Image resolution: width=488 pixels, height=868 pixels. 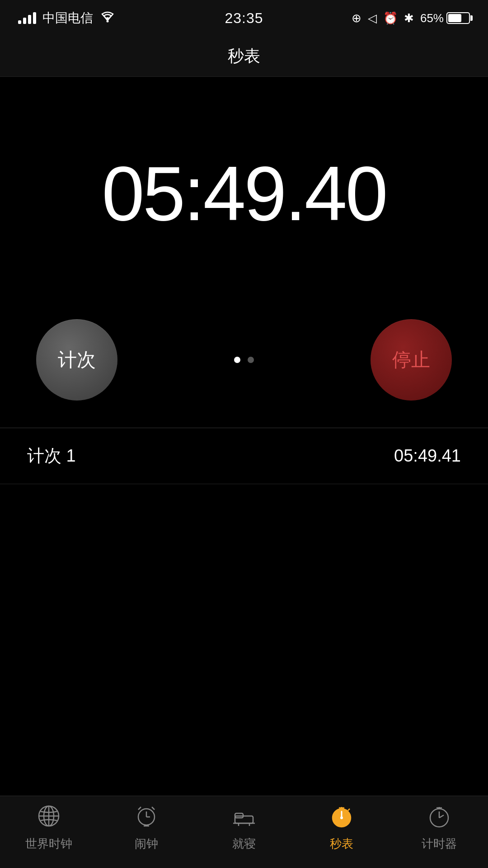 I want to click on stopwatch-icon, so click(x=342, y=818).